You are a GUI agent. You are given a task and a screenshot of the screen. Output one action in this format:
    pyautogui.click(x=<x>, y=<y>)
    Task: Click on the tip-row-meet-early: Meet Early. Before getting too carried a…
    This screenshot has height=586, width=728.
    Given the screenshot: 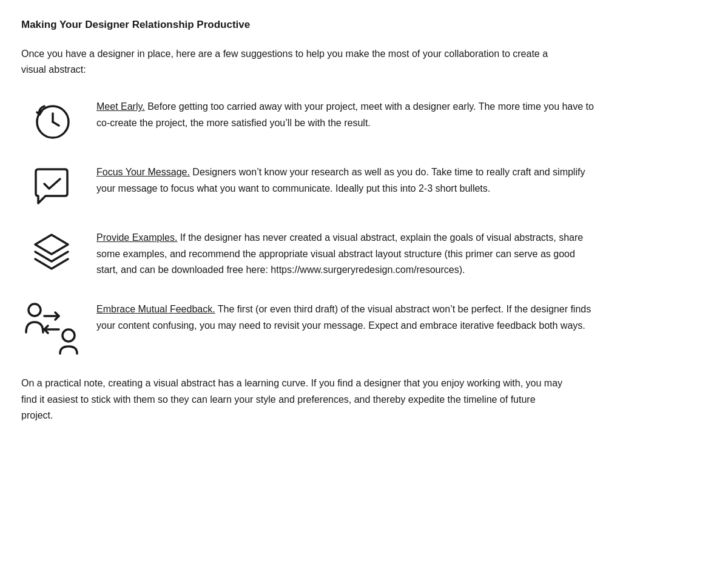 What is the action you would take?
    pyautogui.click(x=363, y=121)
    